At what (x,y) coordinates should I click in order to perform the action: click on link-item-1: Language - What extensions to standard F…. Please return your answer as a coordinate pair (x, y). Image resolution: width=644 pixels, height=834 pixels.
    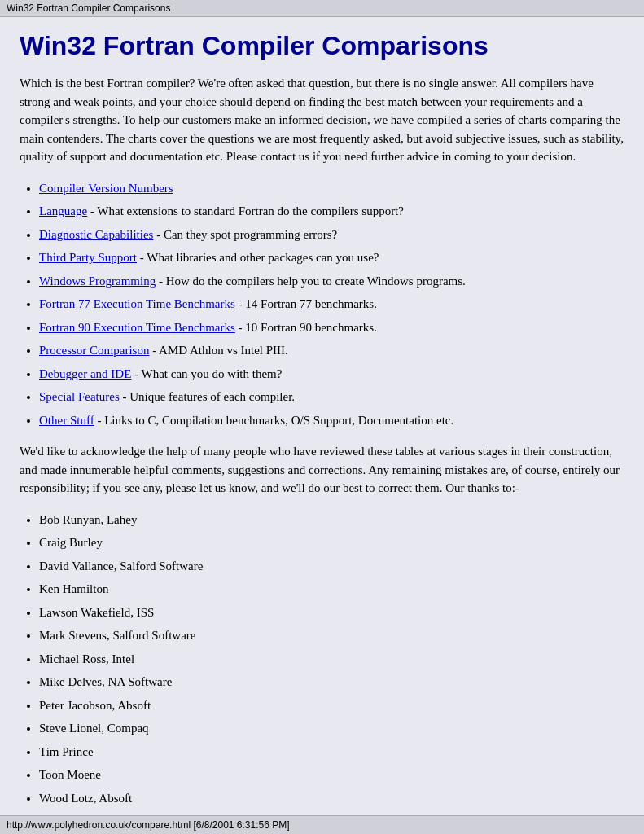
    Looking at the image, I should click on (332, 212).